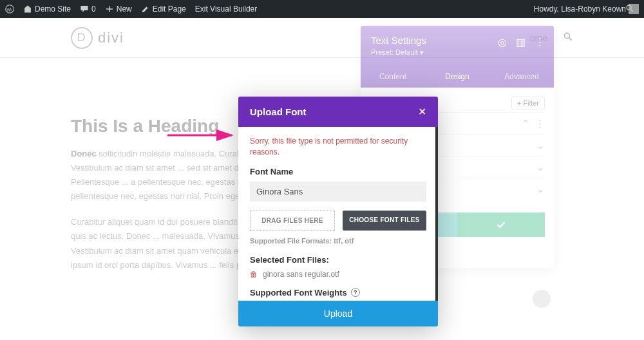 This screenshot has width=644, height=340. What do you see at coordinates (164, 9) in the screenshot?
I see `edit-page: Edit Page` at bounding box center [164, 9].